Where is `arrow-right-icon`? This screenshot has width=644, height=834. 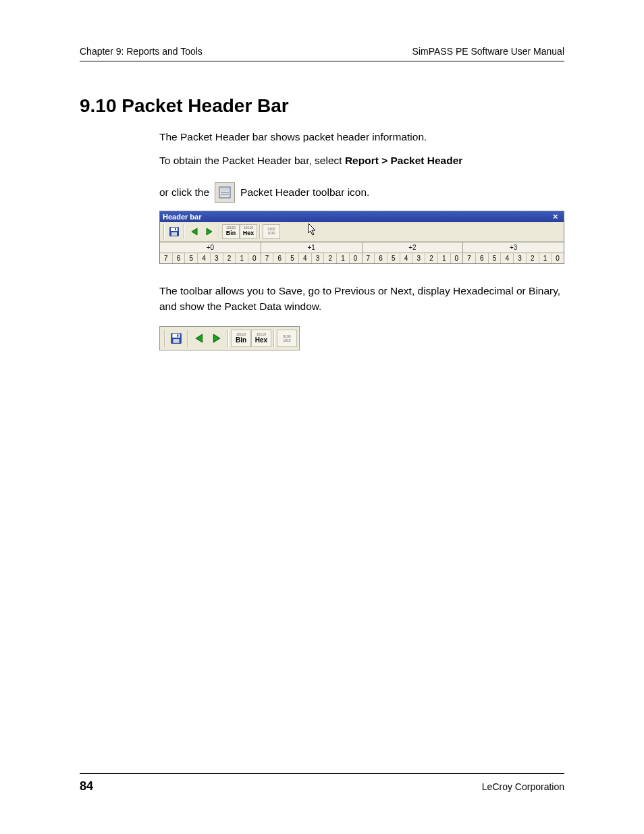 arrow-right-icon is located at coordinates (209, 232).